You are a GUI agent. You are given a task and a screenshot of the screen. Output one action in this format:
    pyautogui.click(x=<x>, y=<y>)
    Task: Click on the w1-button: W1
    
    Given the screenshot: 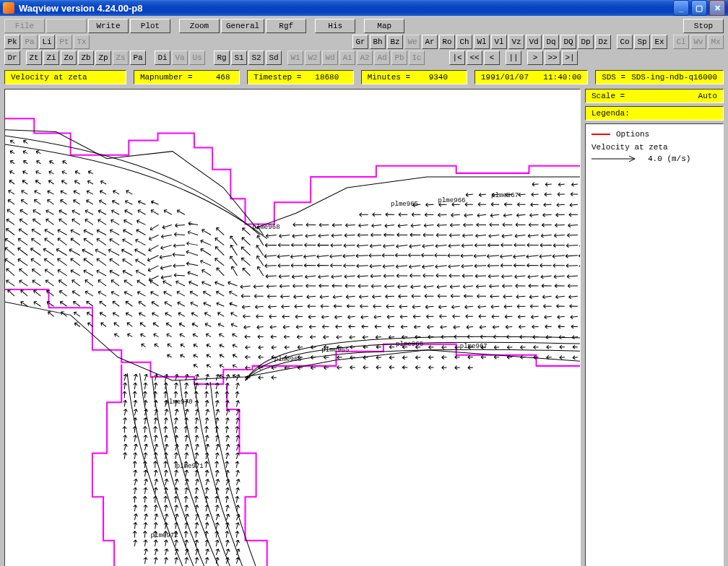 What is the action you would take?
    pyautogui.click(x=295, y=58)
    